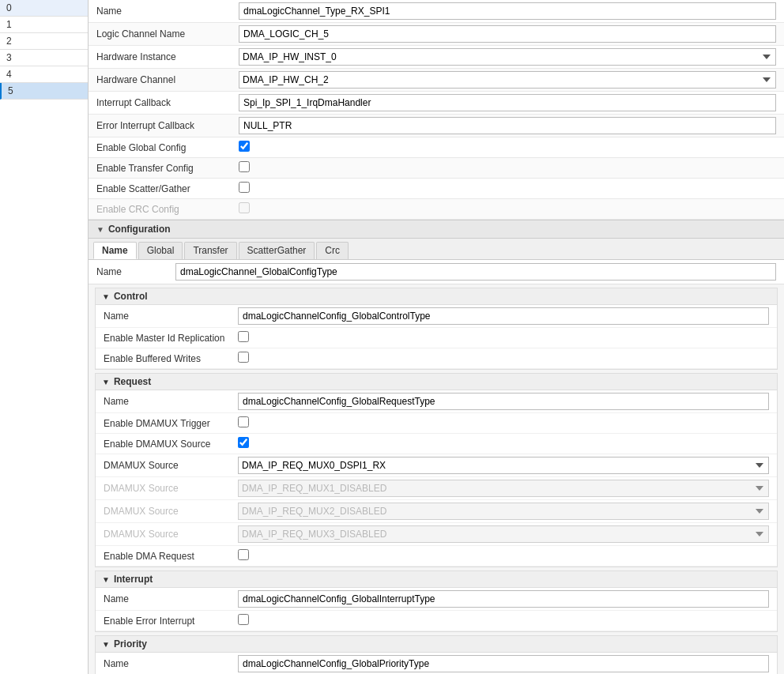  I want to click on enable-crc-checkbox, so click(244, 208).